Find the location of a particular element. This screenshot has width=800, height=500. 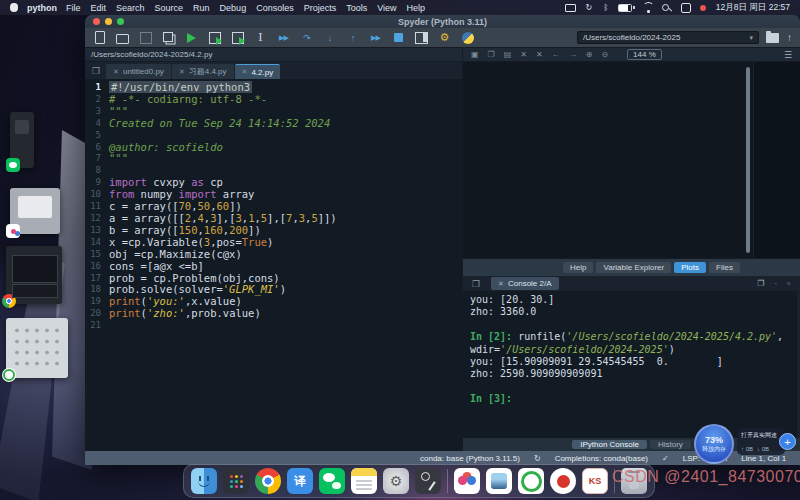

dock-wechat-icon is located at coordinates (332, 481).